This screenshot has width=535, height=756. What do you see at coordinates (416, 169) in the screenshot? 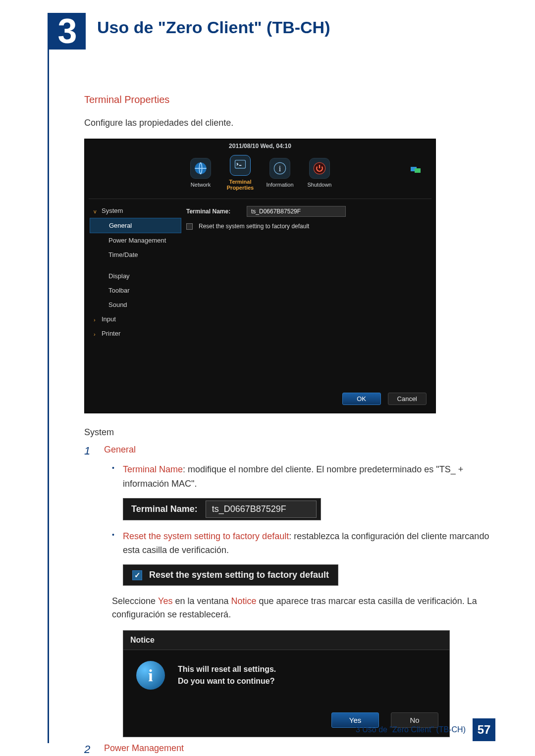
I see `tray-icon` at bounding box center [416, 169].